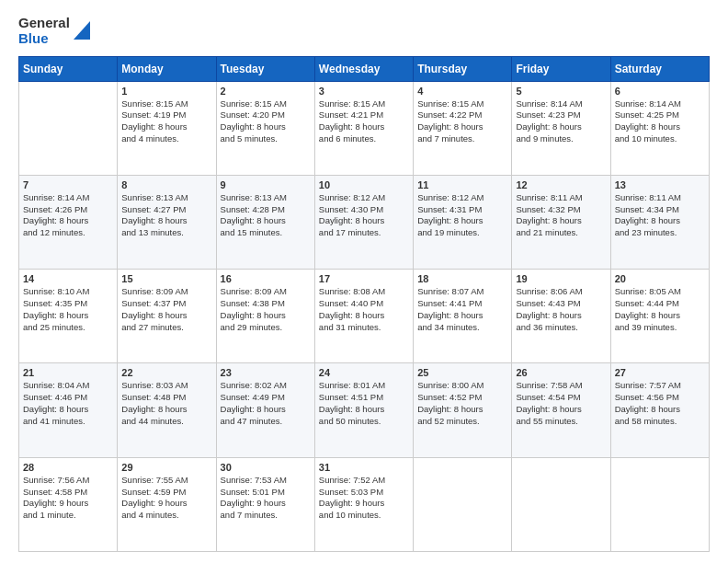 The width and height of the screenshot is (728, 563). I want to click on calendar-header-row: SundayMondayTuesdayWednesdayThursdayFrid…, so click(364, 68).